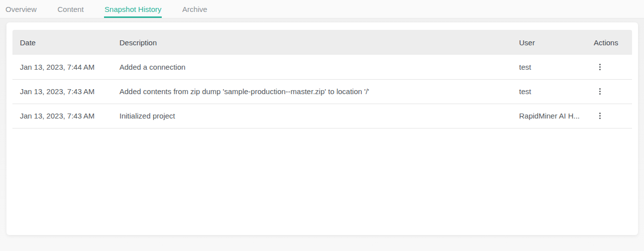 The height and width of the screenshot is (251, 644). I want to click on table-row: Jan 13, 2023, 7:43 AM Initialized projec…, so click(322, 116).